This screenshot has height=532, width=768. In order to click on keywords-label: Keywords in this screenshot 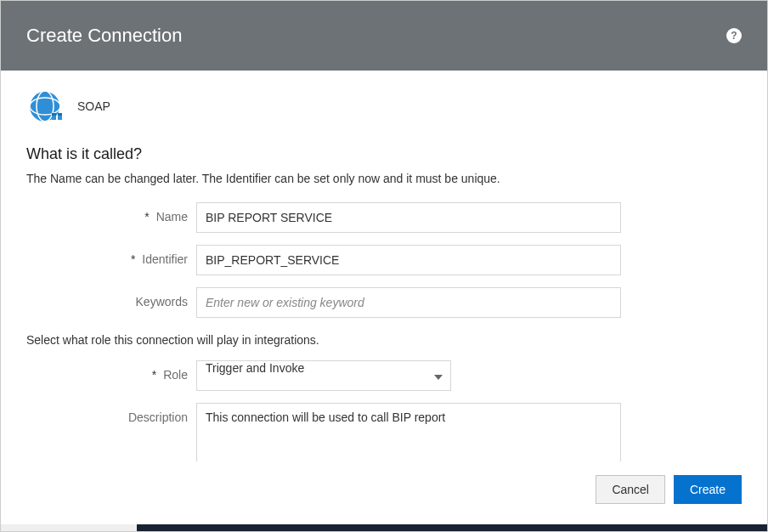, I will do `click(111, 297)`.